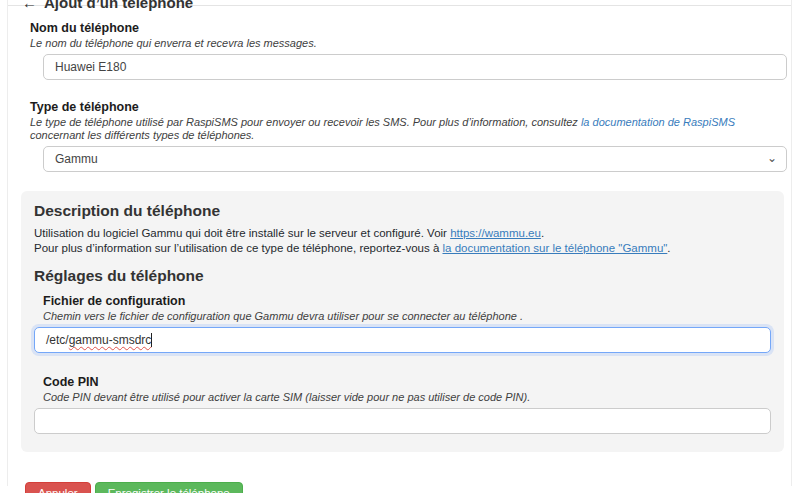 This screenshot has height=493, width=800. I want to click on config-file-label: Fichier de configuration, so click(407, 301).